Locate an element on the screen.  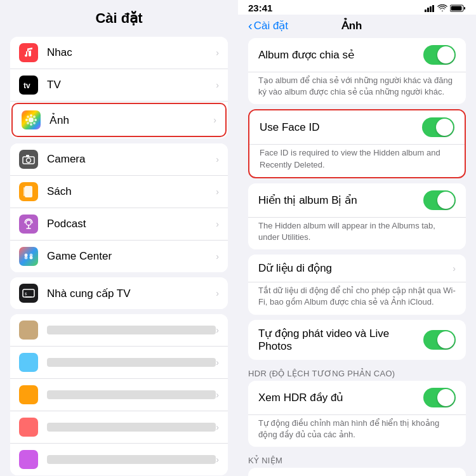
tvprovider-icon: $ is located at coordinates (29, 293).